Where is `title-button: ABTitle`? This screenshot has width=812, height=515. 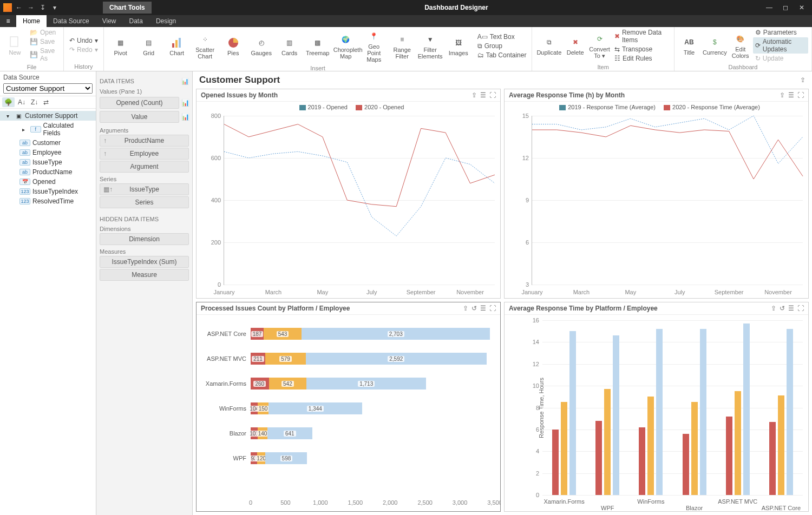 title-button: ABTitle is located at coordinates (689, 45).